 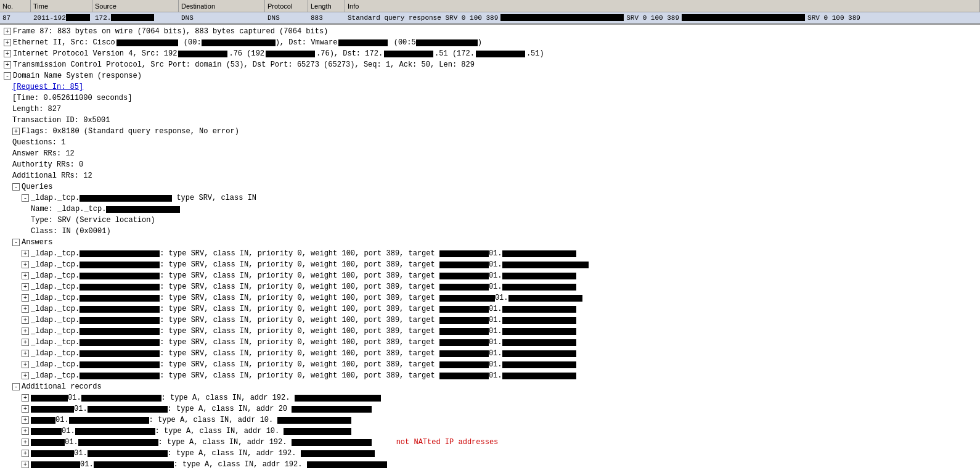 What do you see at coordinates (490, 43) in the screenshot?
I see `ethernet-line: + Ethernet II, Src: Cisco (00: ), Dst: V…` at bounding box center [490, 43].